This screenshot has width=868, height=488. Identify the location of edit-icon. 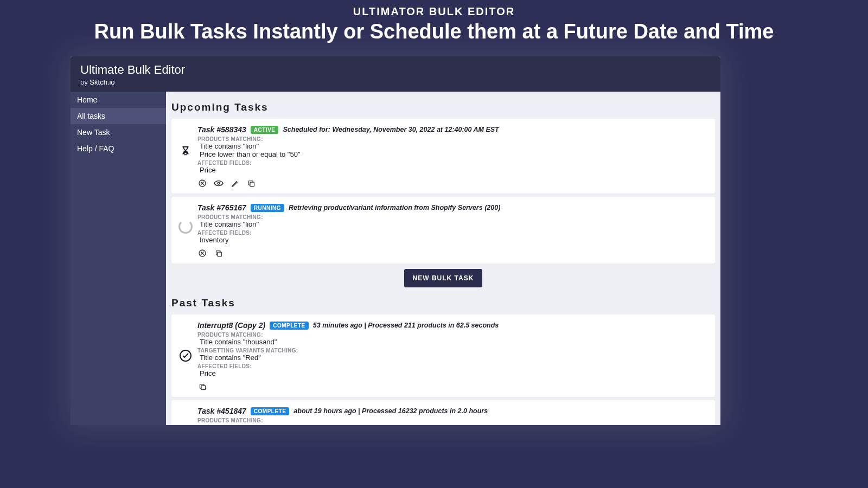
(235, 183).